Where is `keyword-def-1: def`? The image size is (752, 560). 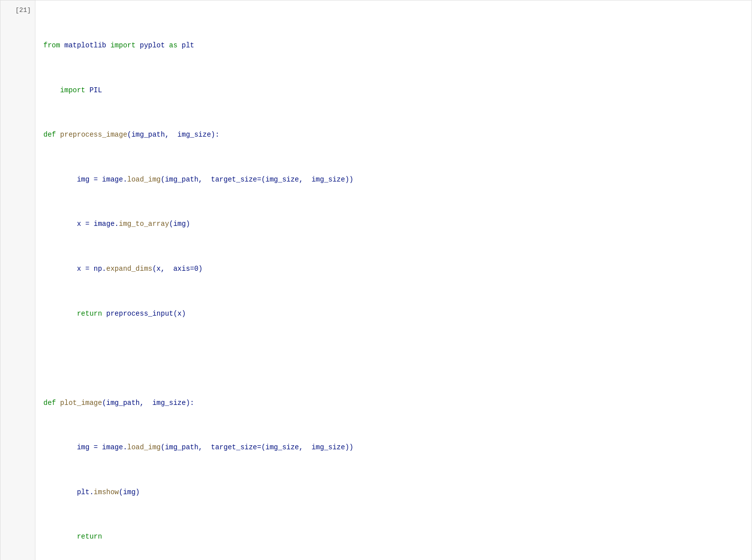
keyword-def-1: def is located at coordinates (50, 135).